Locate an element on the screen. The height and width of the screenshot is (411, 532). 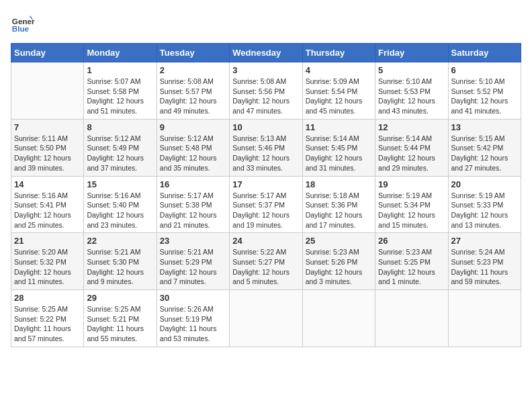
calendar-cell: 26Sunrise: 5:23 AM Sunset: 5:25 PM Dayli… is located at coordinates (412, 262).